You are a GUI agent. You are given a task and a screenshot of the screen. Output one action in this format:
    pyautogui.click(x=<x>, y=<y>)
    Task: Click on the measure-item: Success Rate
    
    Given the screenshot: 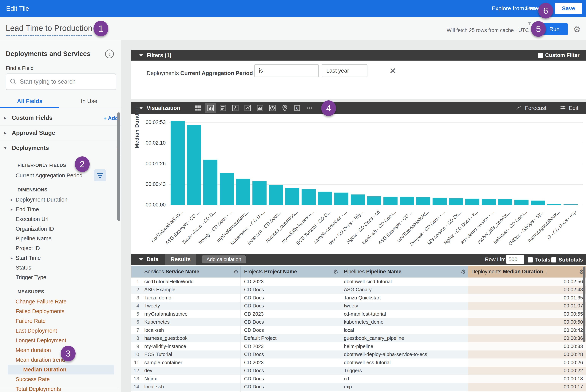 What is the action you would take?
    pyautogui.click(x=60, y=380)
    